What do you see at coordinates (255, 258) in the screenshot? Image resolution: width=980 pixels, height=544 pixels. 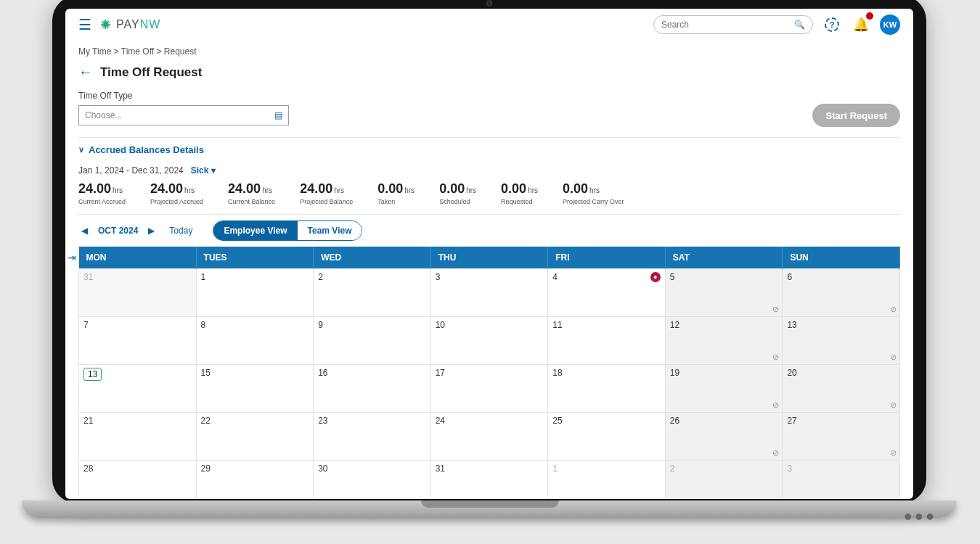 I see `calendar-day-header: TUES` at bounding box center [255, 258].